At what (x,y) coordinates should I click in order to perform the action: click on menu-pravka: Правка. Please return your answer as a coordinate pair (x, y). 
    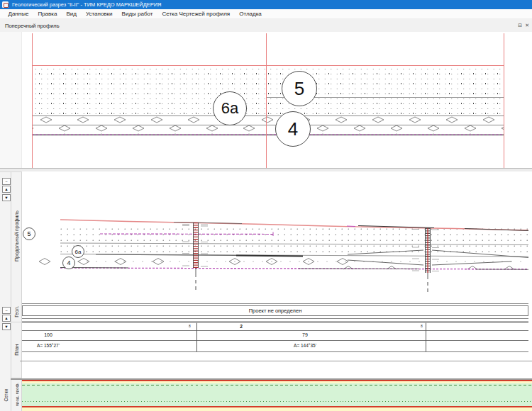
    Looking at the image, I should click on (48, 14).